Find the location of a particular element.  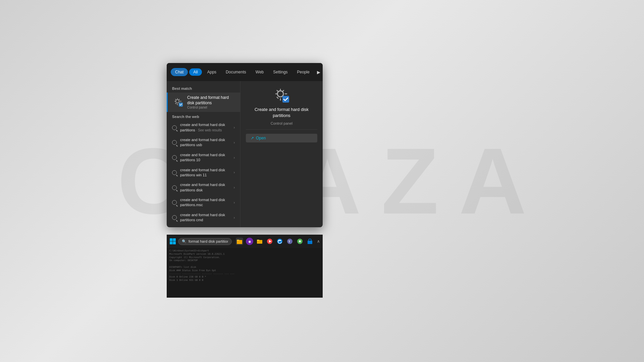

web-item-title-1: create and format hard disk partitions u… is located at coordinates (205, 143).